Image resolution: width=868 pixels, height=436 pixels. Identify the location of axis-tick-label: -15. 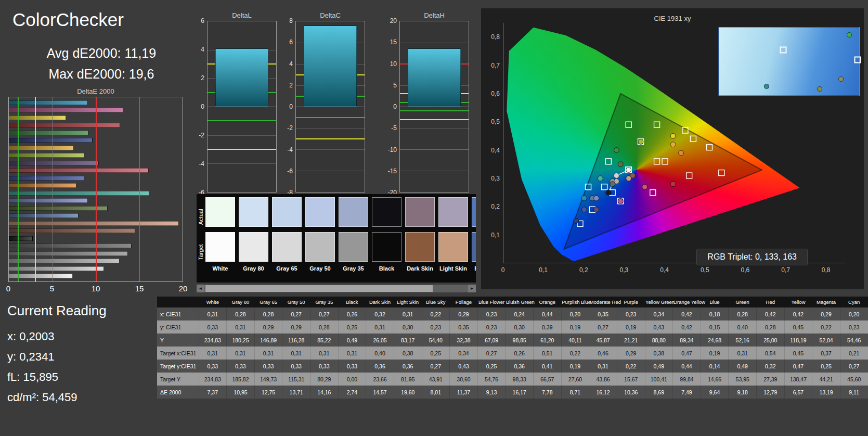
(392, 171).